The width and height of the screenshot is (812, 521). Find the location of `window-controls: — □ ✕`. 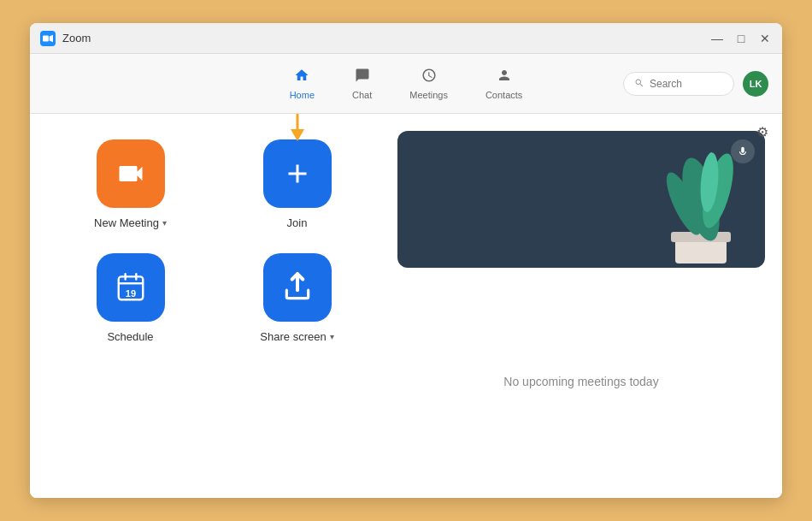

window-controls: — □ ✕ is located at coordinates (741, 38).